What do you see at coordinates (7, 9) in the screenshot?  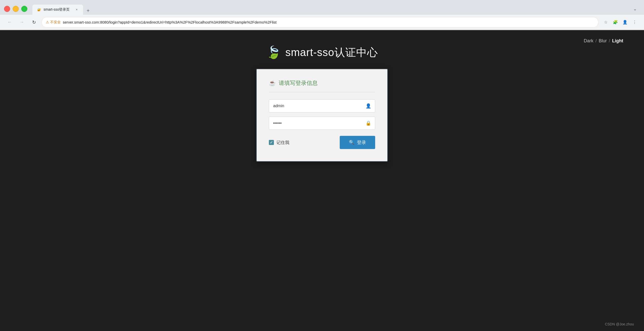 I see `close-window-button` at bounding box center [7, 9].